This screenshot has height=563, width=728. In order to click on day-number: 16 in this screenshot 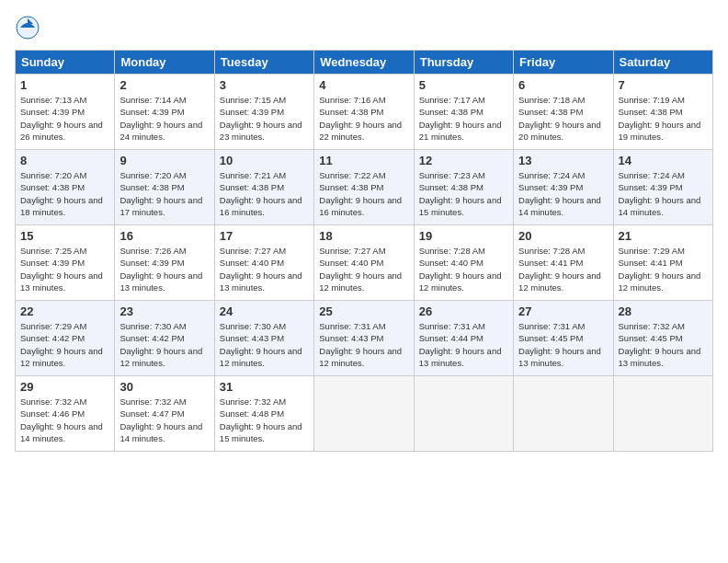, I will do `click(164, 236)`.